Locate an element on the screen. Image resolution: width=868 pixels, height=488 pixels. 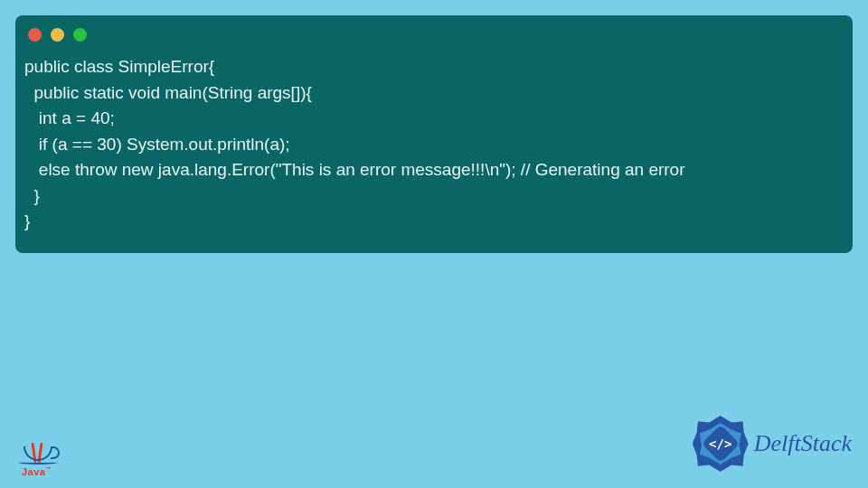
maximize-icon is located at coordinates (80, 34).